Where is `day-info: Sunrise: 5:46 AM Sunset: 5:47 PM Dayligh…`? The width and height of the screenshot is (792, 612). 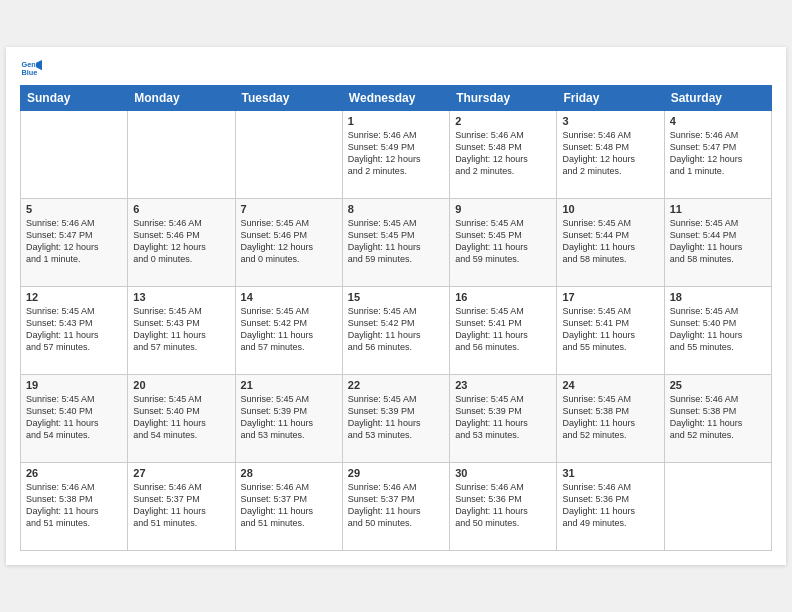
day-info: Sunrise: 5:46 AM Sunset: 5:47 PM Dayligh… is located at coordinates (718, 154).